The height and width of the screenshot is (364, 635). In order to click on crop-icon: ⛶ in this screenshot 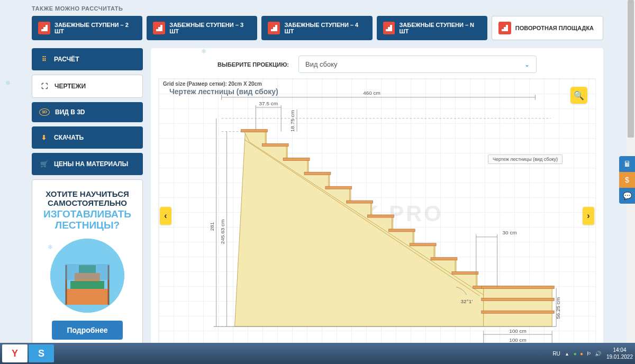, I will do `click(44, 86)`.